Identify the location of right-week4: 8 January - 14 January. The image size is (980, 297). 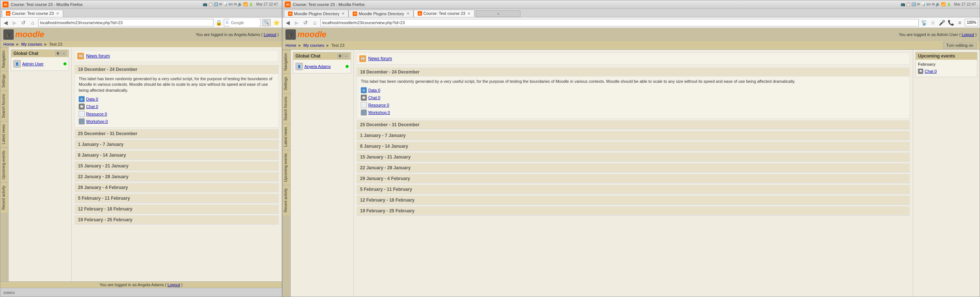
(633, 146).